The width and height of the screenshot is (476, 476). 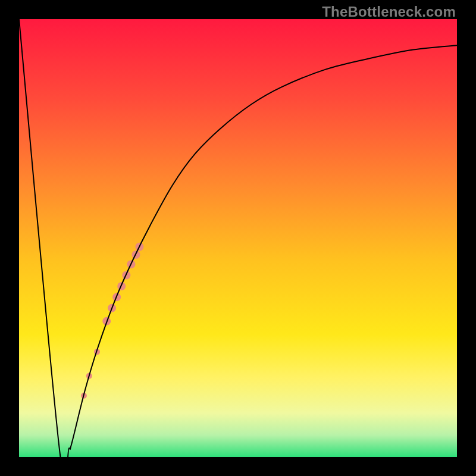 What do you see at coordinates (389, 12) in the screenshot?
I see `watermark-text: TheBottleneck.com` at bounding box center [389, 12].